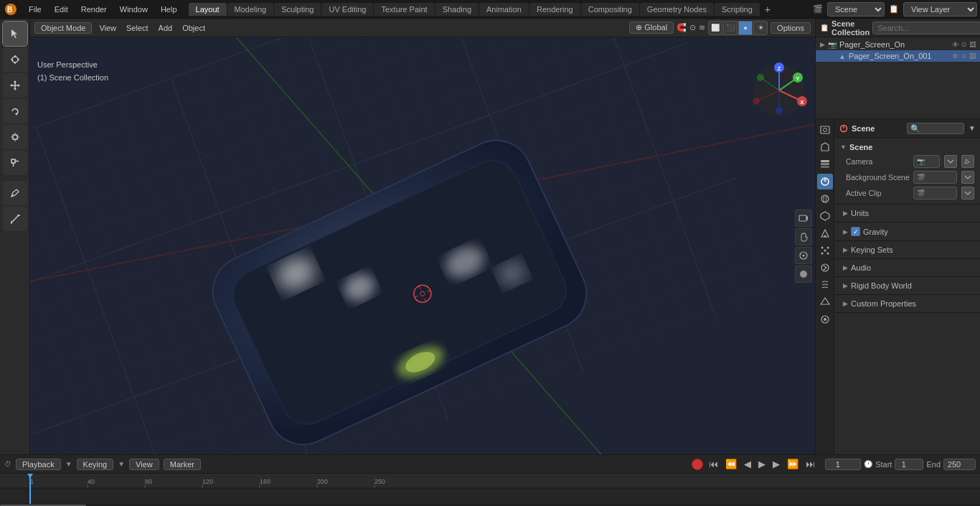  I want to click on object-menu: Object, so click(194, 28).